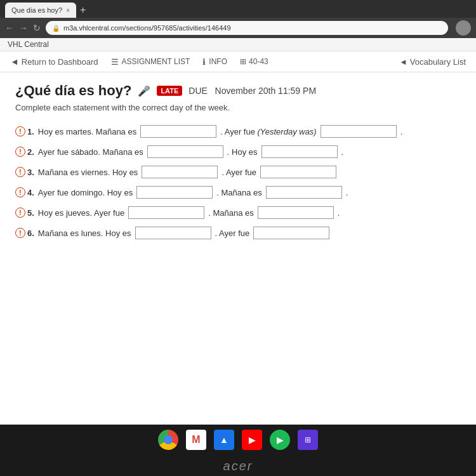 Image resolution: width=476 pixels, height=476 pixels. I want to click on q-icon-5: !, so click(20, 213).